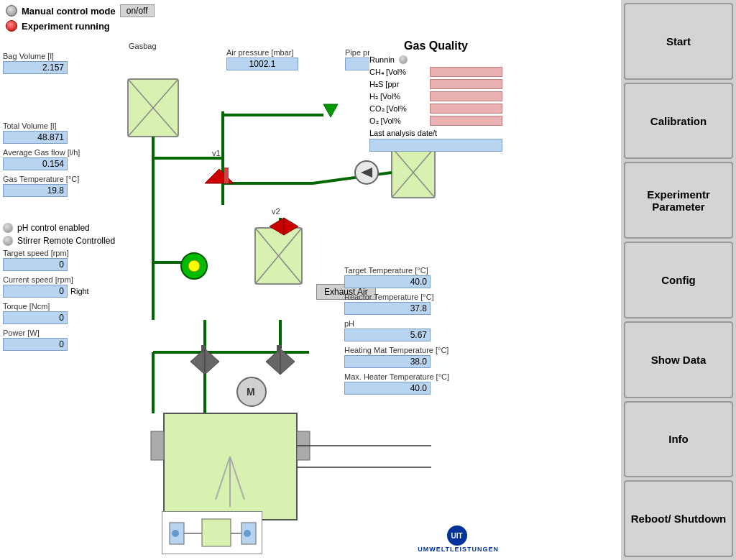 This screenshot has width=736, height=560. Describe the element at coordinates (678, 42) in the screenshot. I see `start-button: Start` at that location.